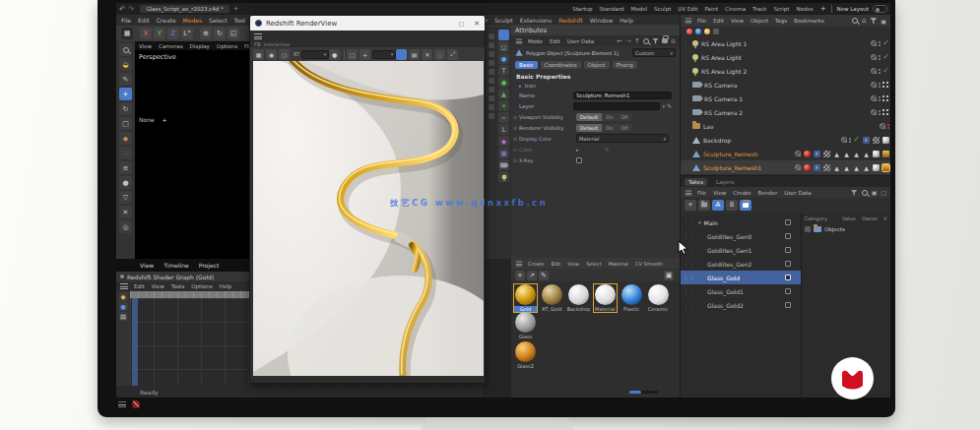 This screenshot has width=980, height=430. Describe the element at coordinates (716, 31) in the screenshot. I see `tag-icon` at that location.